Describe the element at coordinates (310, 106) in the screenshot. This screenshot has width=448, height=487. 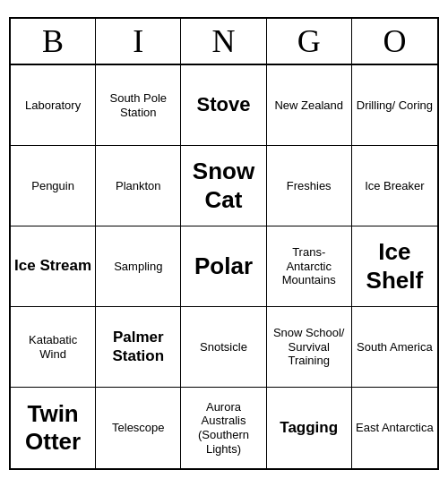
I see `bingo-cell: New Zealand` at that location.